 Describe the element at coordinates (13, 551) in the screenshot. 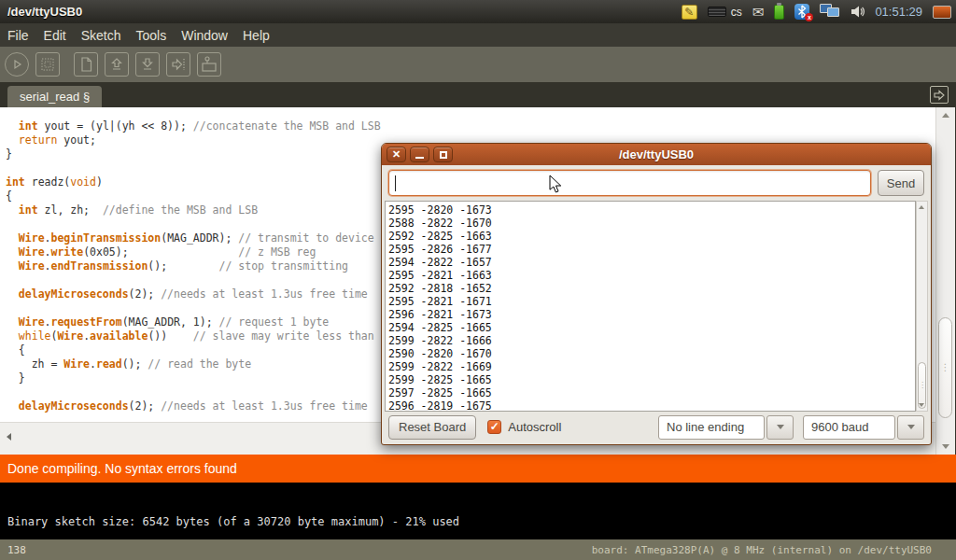

I see `cursor-line-number: 138` at that location.